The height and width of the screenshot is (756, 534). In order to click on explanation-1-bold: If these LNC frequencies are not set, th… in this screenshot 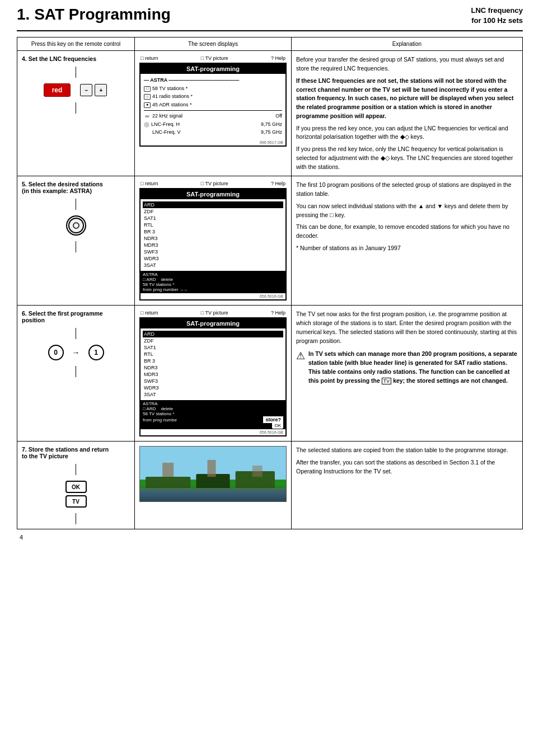, I will do `click(407, 98)`.